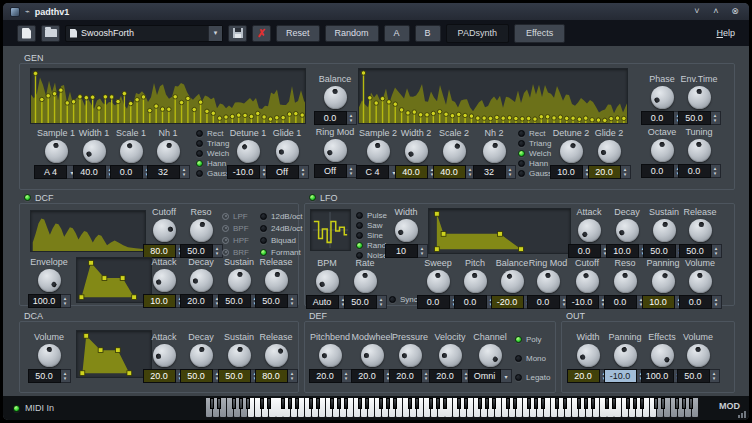  Describe the element at coordinates (662, 150) in the screenshot. I see `gen-octave-knob` at that location.